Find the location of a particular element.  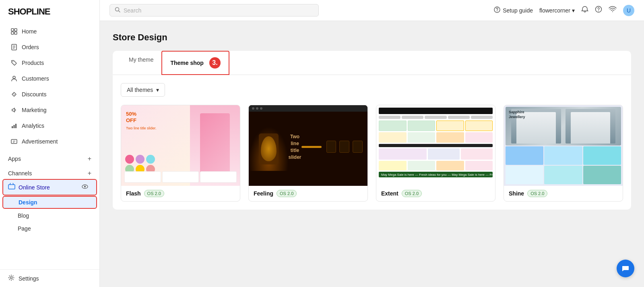

settings-label: Settings is located at coordinates (29, 279).